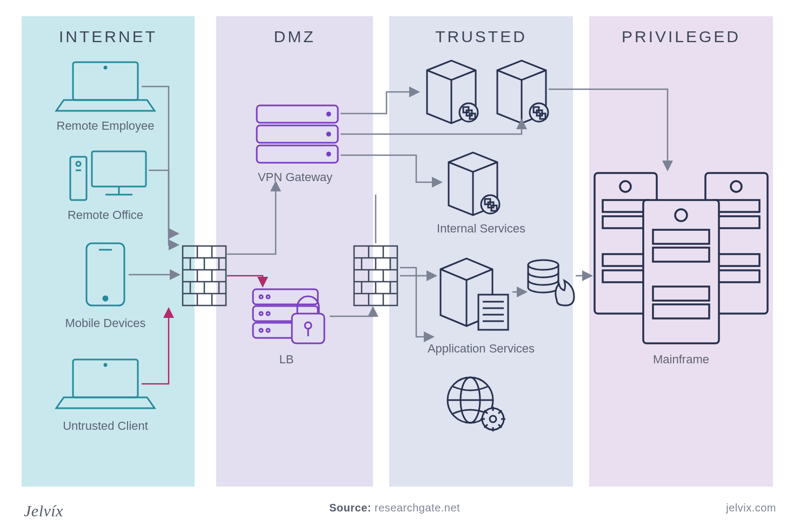  Describe the element at coordinates (108, 37) in the screenshot. I see `zone-title-internet: INTERNET` at that location.